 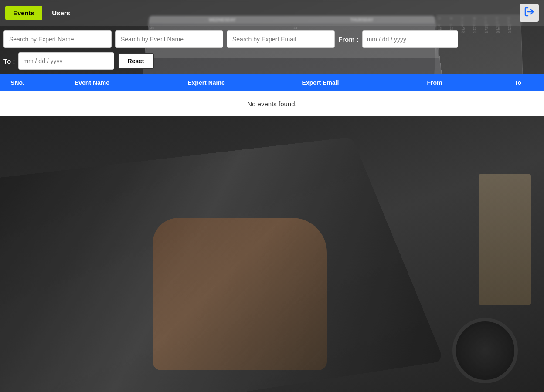 What do you see at coordinates (42, 13) in the screenshot?
I see `nav-tabs: Events Users` at bounding box center [42, 13].